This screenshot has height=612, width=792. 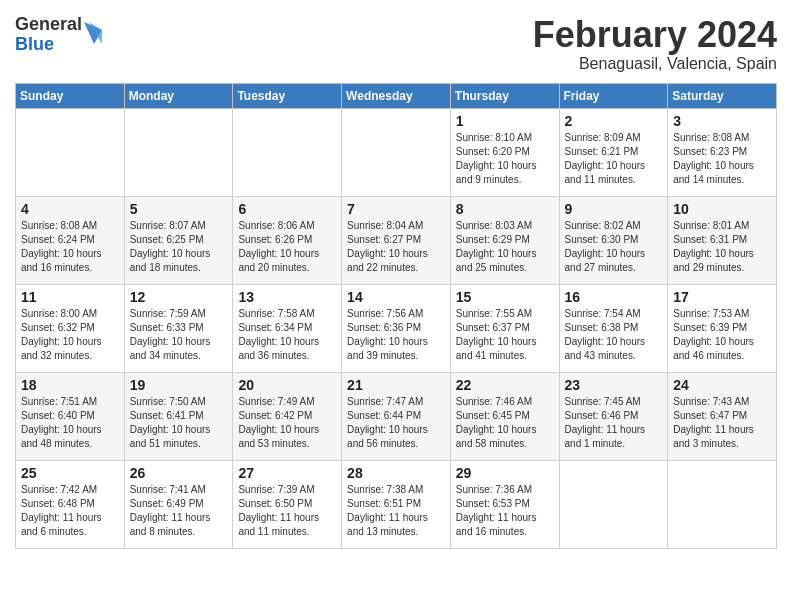 I want to click on calendar-cell: 1Sunrise: 8:10 AM Sunset: 6:20 PM Daylig…, so click(x=504, y=152).